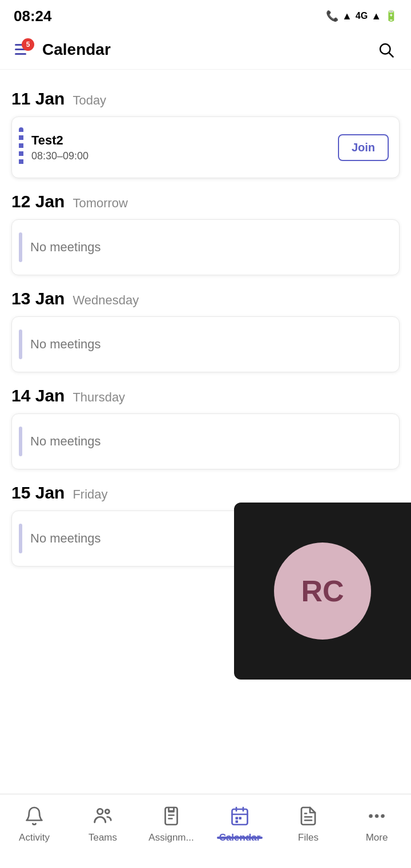  What do you see at coordinates (308, 816) in the screenshot?
I see `files-icon` at bounding box center [308, 816].